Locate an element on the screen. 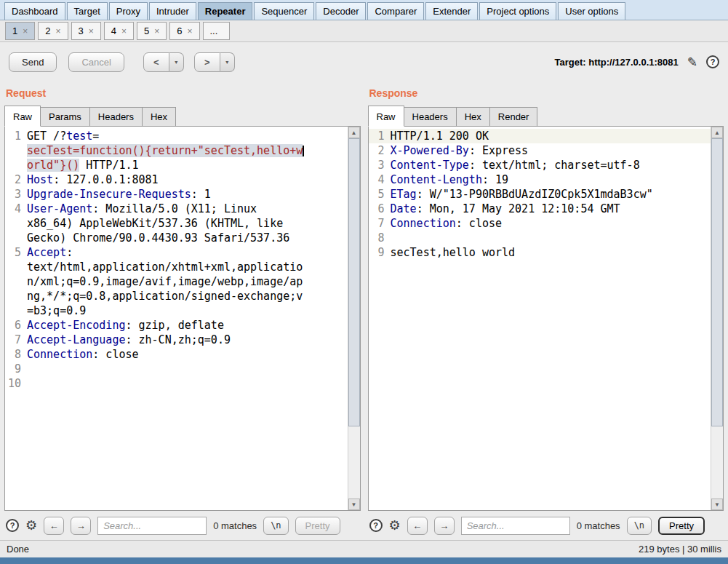 The width and height of the screenshot is (728, 564). edit-target-pencil-icon: ✎ is located at coordinates (692, 63).